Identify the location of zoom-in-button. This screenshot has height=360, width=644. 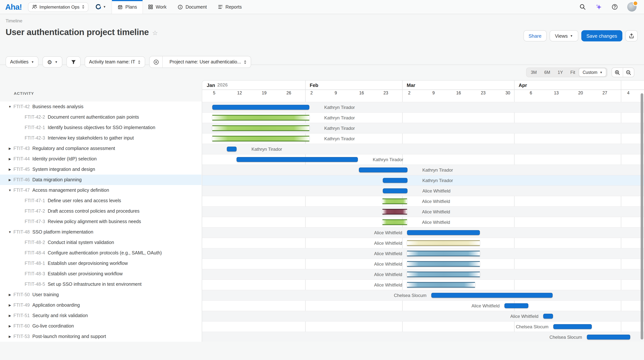
(618, 72).